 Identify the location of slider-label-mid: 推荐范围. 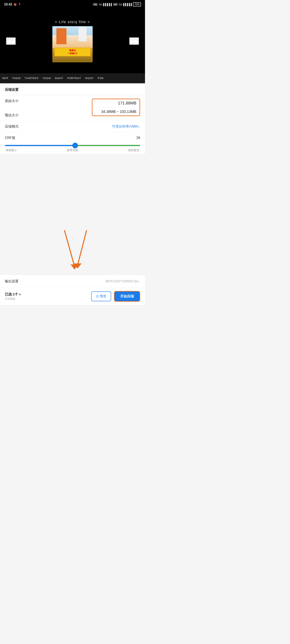
(73, 150).